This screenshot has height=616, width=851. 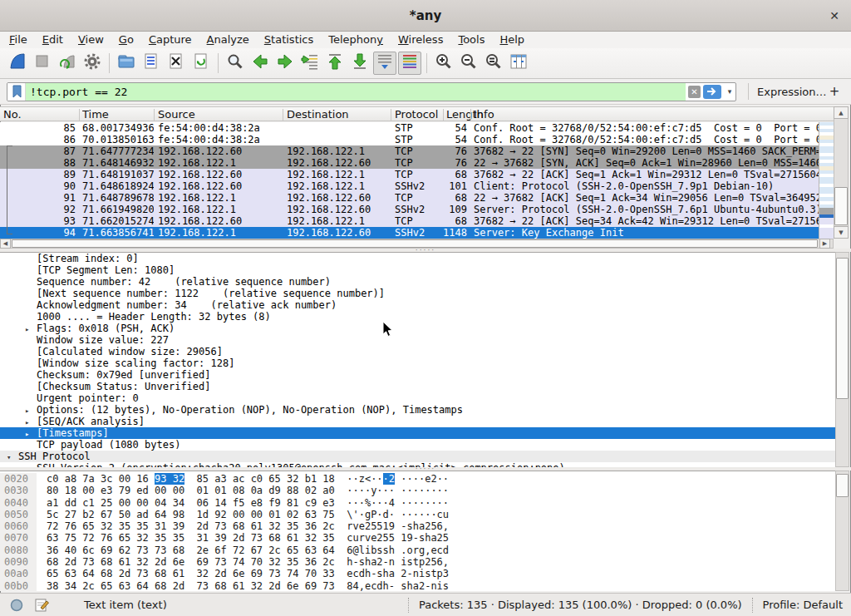 What do you see at coordinates (417, 398) in the screenshot?
I see `detail-line: Urgent pointer: 0` at bounding box center [417, 398].